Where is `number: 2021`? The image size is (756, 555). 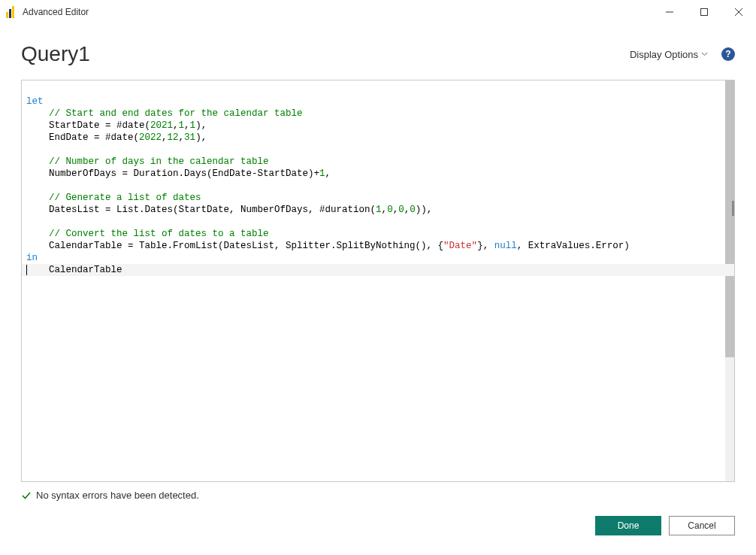
number: 2021 is located at coordinates (162, 126).